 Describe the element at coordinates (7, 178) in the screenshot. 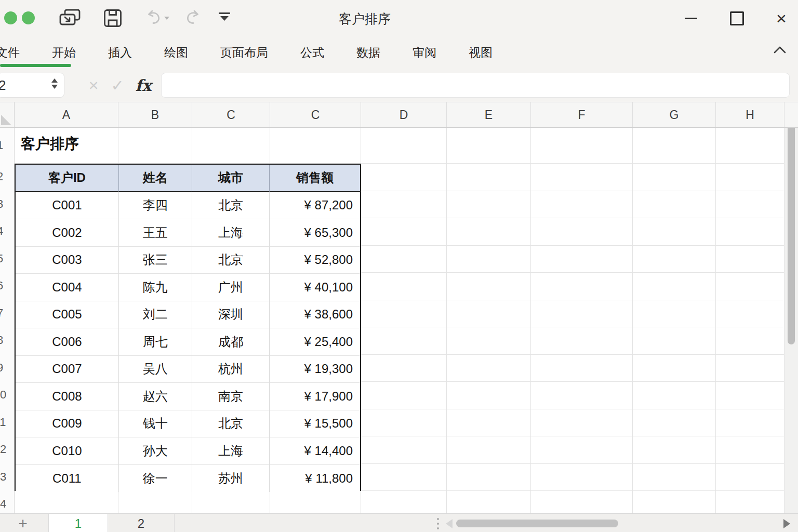

I see `row-header-2: 2` at that location.